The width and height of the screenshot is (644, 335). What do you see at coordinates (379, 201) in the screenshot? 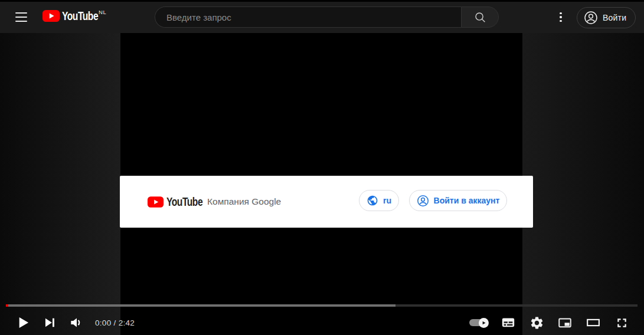
I see `language-button: ru` at bounding box center [379, 201].